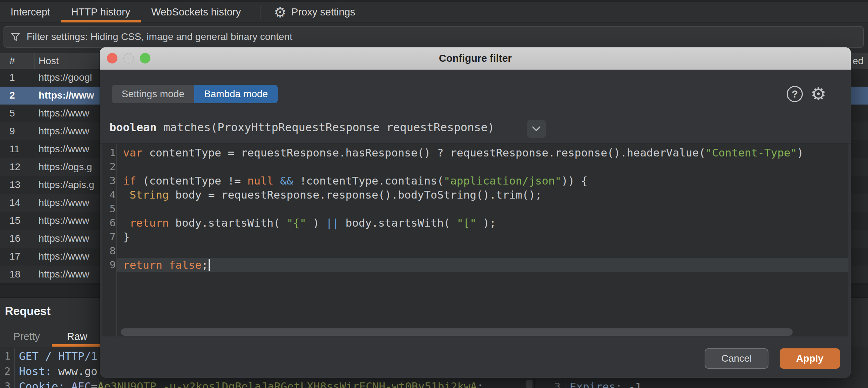  What do you see at coordinates (236, 94) in the screenshot?
I see `filter-mode-label: Bambda mode` at bounding box center [236, 94].